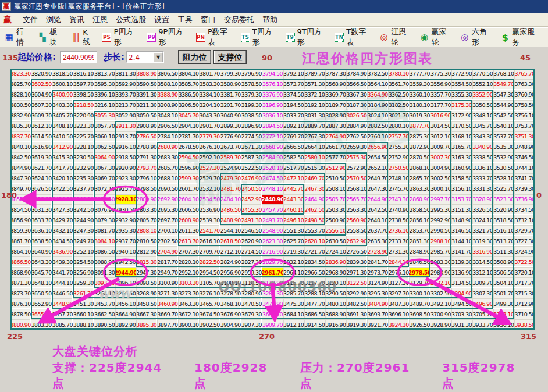 This screenshot has height=392, width=548. I want to click on grid-cell: 2820.10, so click(188, 262).